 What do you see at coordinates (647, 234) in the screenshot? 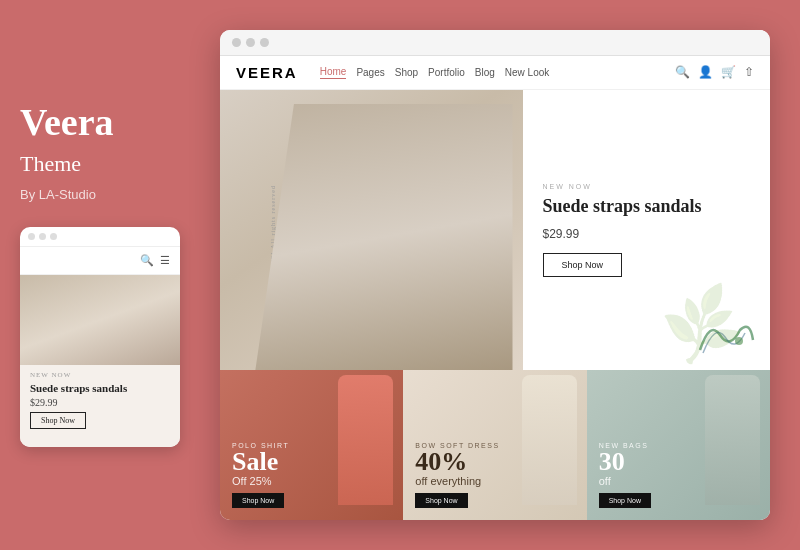
I see `hero-price: $29.99` at bounding box center [647, 234].